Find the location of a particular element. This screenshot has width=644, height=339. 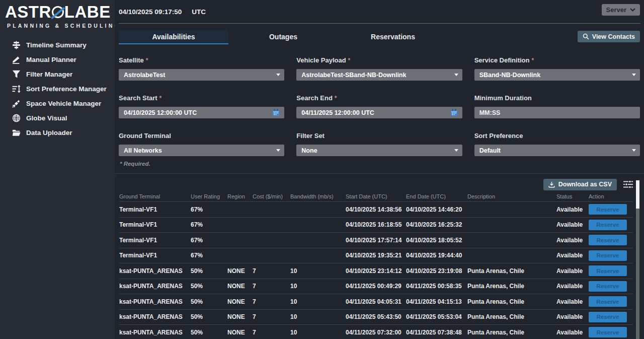

service-definition-select: SBand-NB-Downlink is located at coordinates (557, 75).